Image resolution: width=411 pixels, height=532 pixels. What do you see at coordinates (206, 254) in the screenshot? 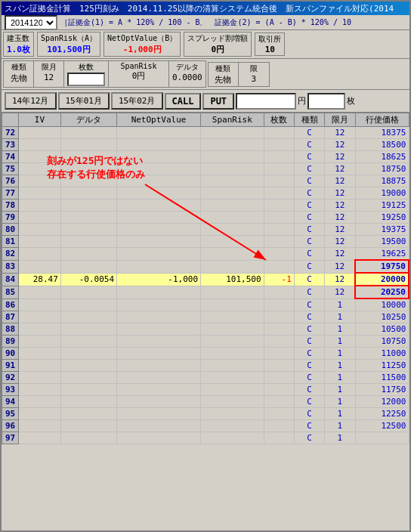
I see `table-row: 82C1219625` at bounding box center [206, 254].